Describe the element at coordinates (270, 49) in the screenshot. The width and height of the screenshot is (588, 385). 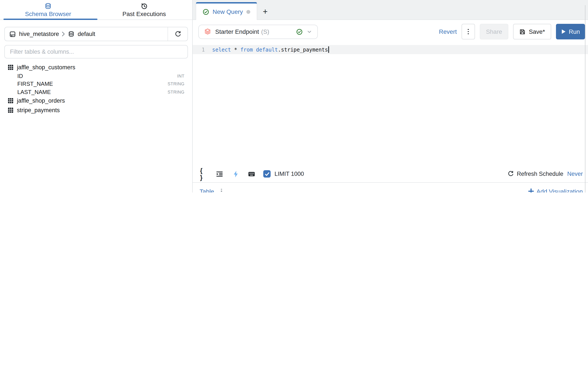
I see `sql-code: select * from default.stripe_payments` at that location.